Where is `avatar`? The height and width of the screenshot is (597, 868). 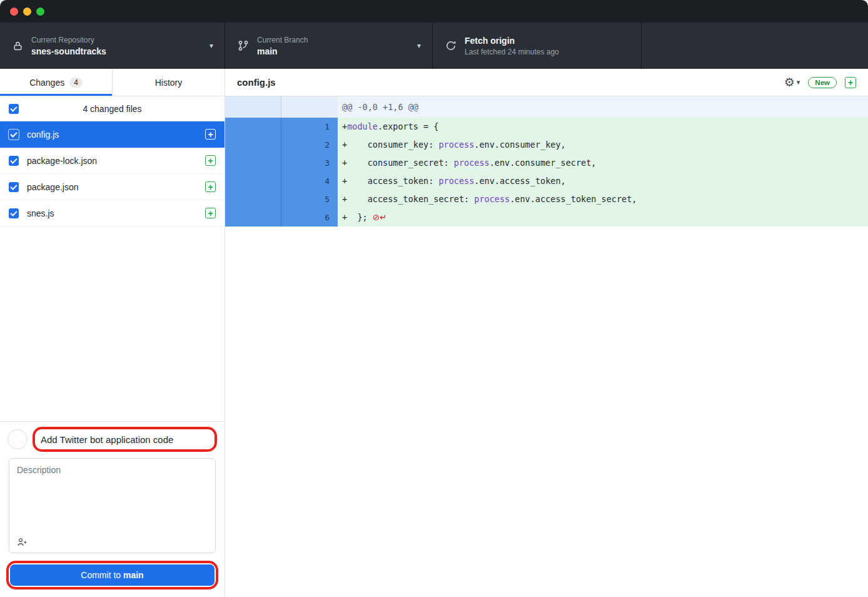 avatar is located at coordinates (18, 439).